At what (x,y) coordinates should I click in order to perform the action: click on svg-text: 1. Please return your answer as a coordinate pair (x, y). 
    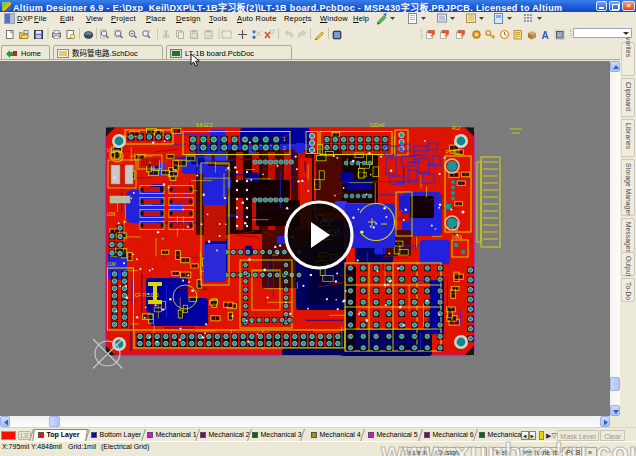
    Looking at the image, I should click on (284, 139).